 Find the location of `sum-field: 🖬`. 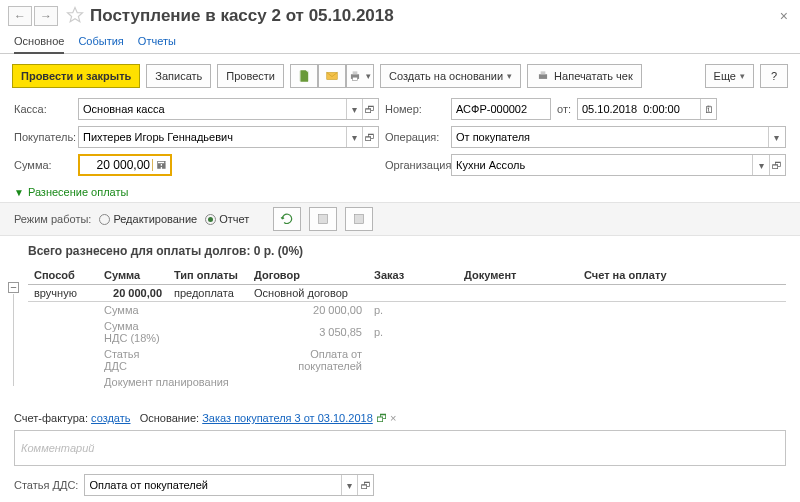

sum-field: 🖬 is located at coordinates (125, 165).